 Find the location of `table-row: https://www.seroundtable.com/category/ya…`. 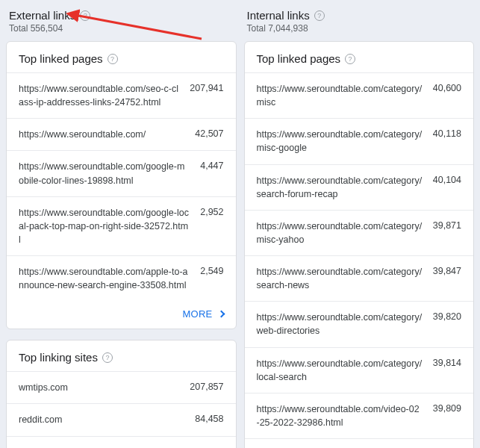

table-row: https://www.seroundtable.com/category/ya… is located at coordinates (360, 444).